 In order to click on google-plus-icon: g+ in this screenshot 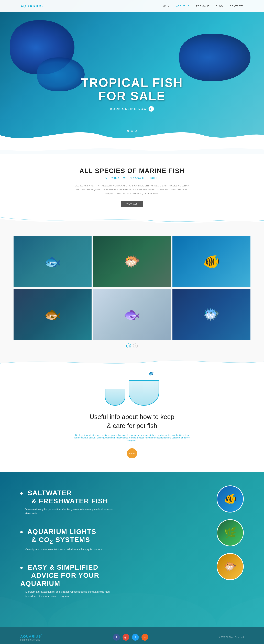, I will do `click(126, 637)`.